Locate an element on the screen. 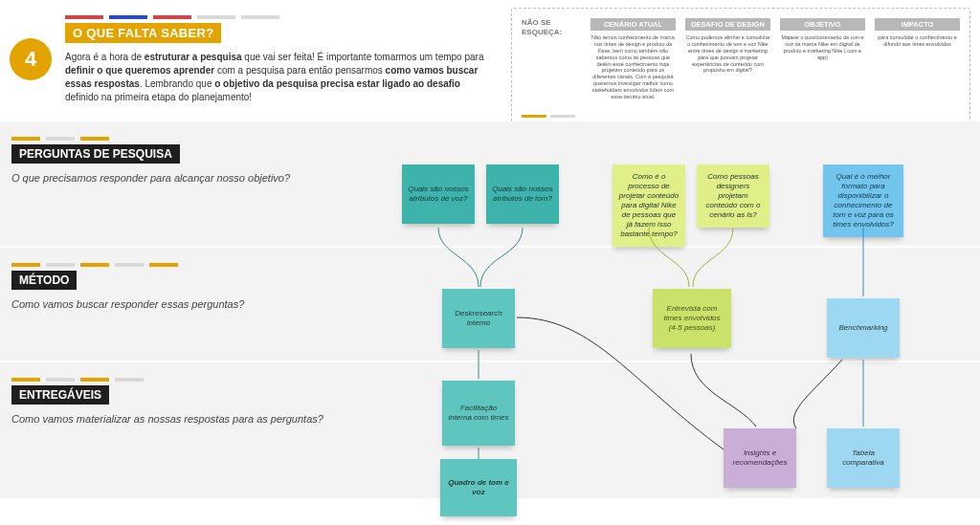  reminder-objetivo: OBJETIVO Mapear o posicionamento de tom … is located at coordinates (823, 59).